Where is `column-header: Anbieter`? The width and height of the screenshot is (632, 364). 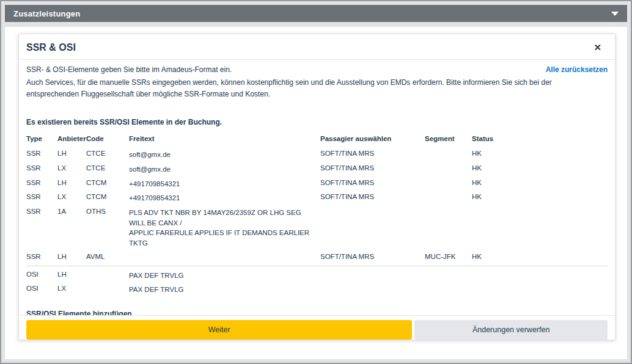 column-header: Anbieter is located at coordinates (72, 139).